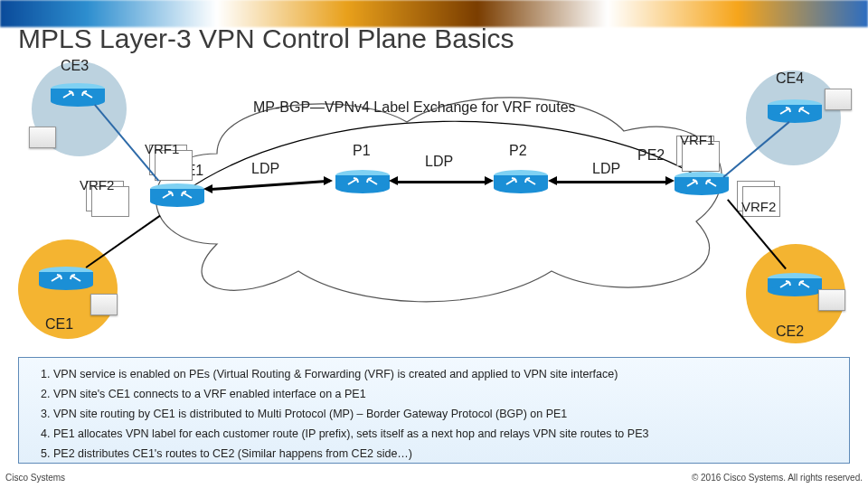 This screenshot has width=868, height=488. Describe the element at coordinates (162, 148) in the screenshot. I see `pe1-vrf1-label: VRF1` at that location.